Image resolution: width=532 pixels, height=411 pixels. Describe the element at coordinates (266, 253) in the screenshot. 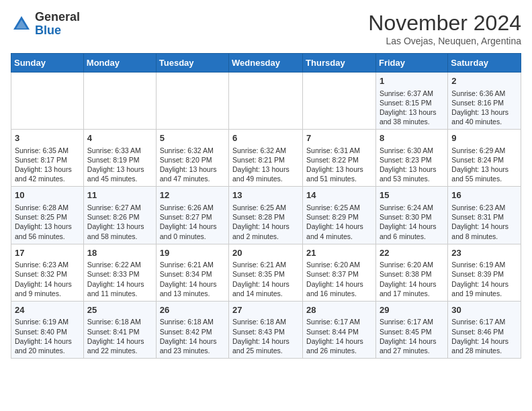

I see `day-number: 20` at that location.